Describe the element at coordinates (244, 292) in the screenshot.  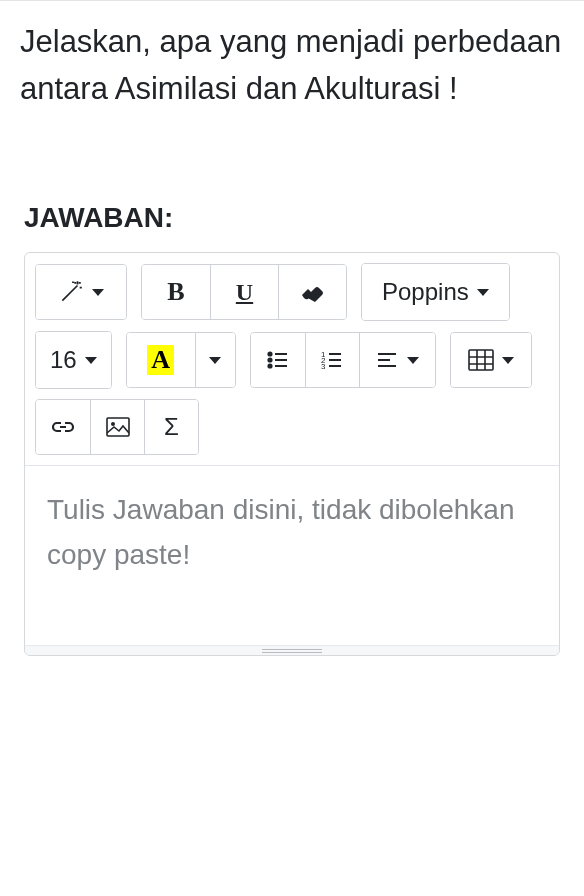
I see `underline-button: U` at that location.